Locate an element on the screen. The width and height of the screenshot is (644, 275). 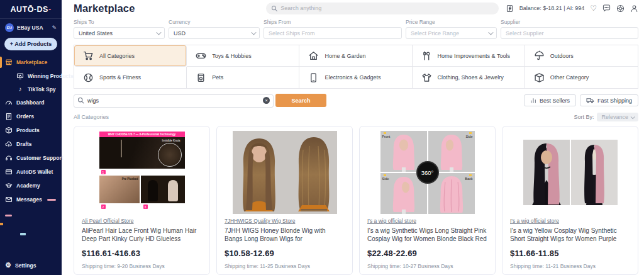
quick-filter-buttons: Best Sellers Fast Shipping is located at coordinates (581, 101).